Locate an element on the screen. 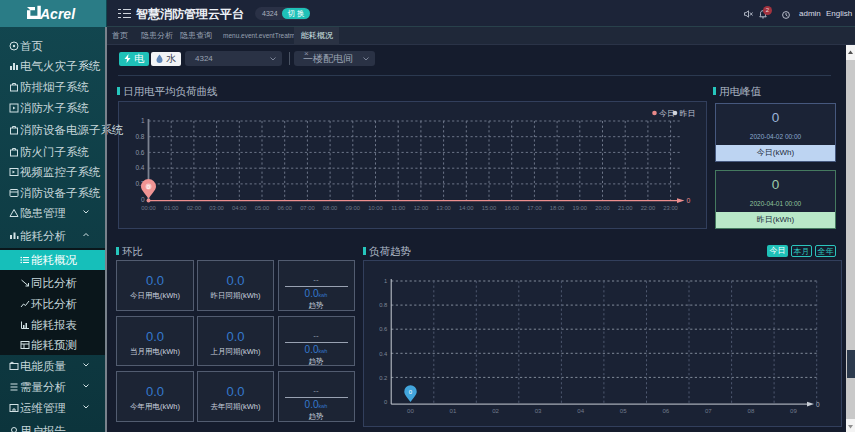 The width and height of the screenshot is (855, 432). svg-text: 07:00 is located at coordinates (308, 208).